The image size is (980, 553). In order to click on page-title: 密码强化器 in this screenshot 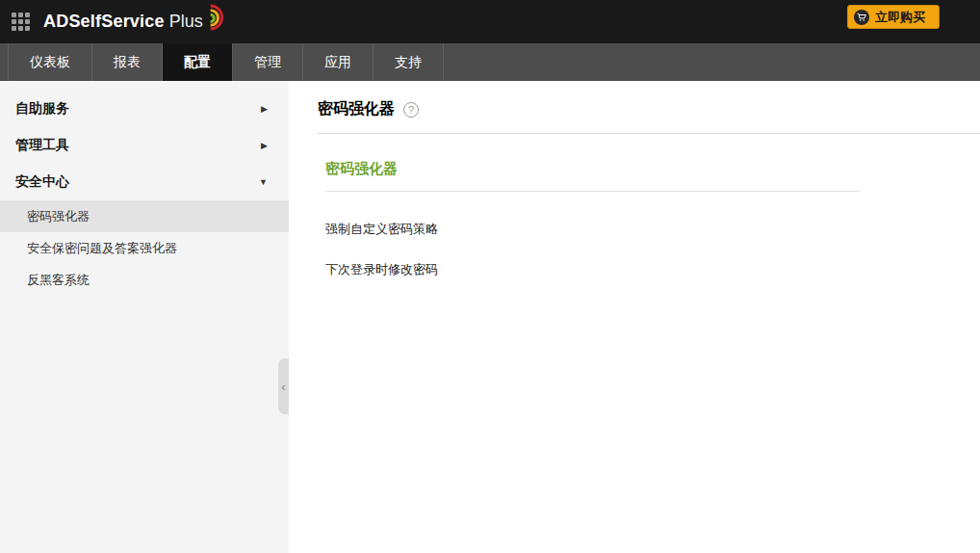, I will do `click(356, 110)`.